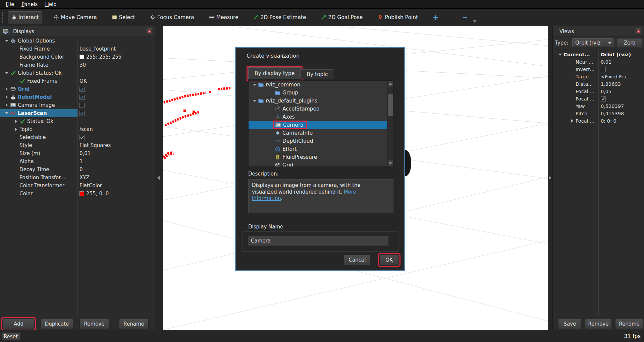 The width and height of the screenshot is (644, 342). Describe the element at coordinates (390, 163) in the screenshot. I see `scroll-down-icon` at that location.